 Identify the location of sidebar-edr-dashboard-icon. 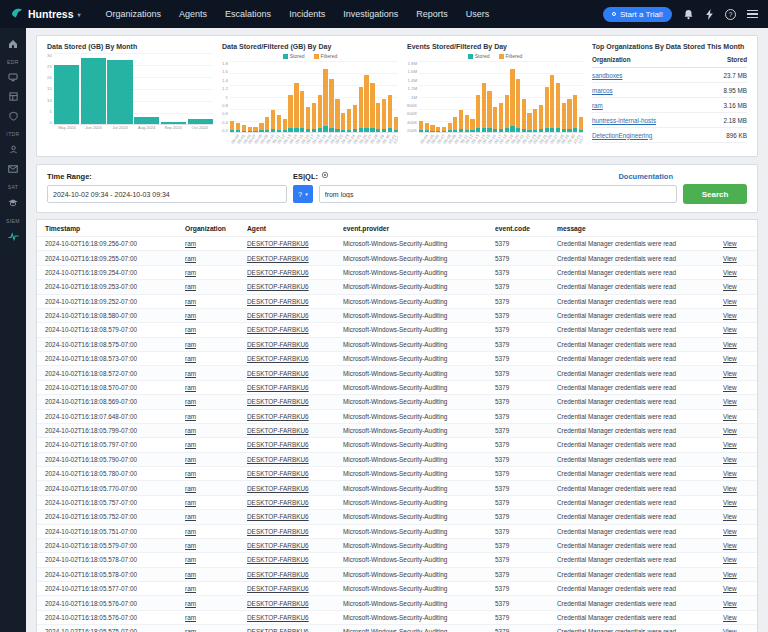
(13, 78).